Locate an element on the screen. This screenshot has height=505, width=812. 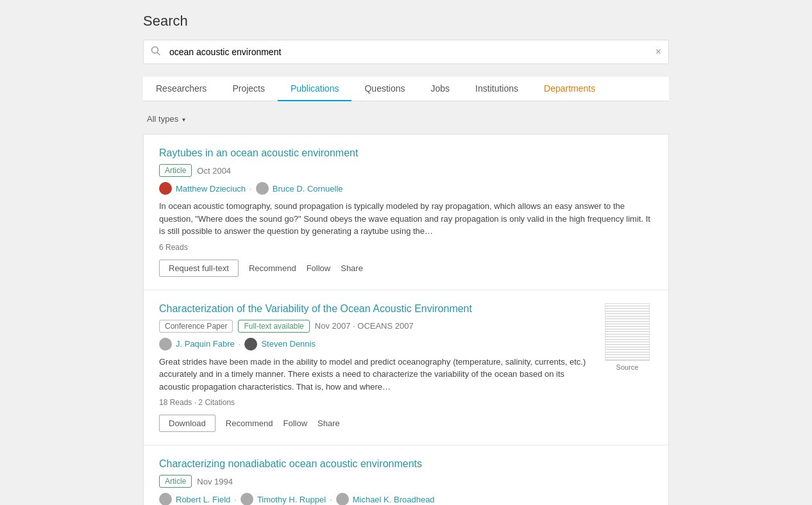
badges-row: Article Nov 1994 is located at coordinates (406, 481).